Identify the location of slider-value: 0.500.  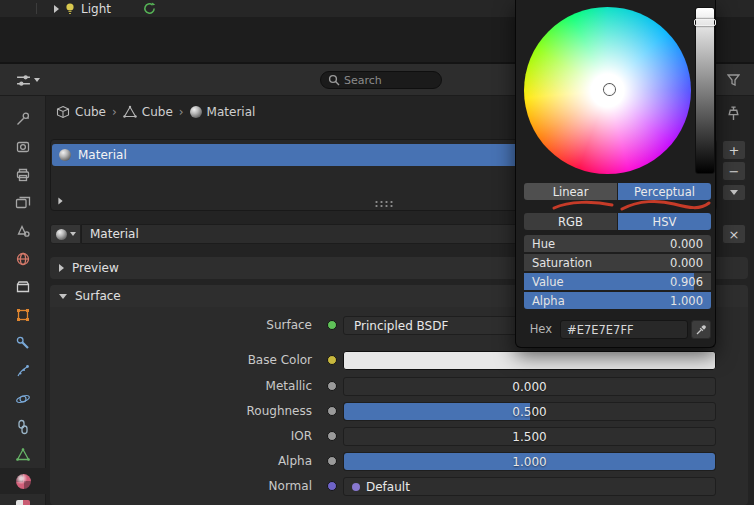
(530, 412).